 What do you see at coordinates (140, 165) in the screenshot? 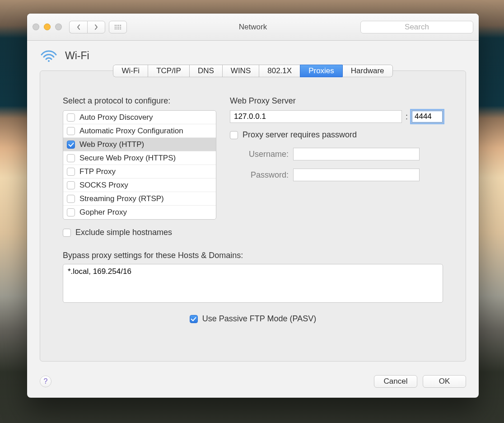
I see `protocol-list: Auto Proxy Discovery Automatic Proxy Con…` at bounding box center [140, 165].